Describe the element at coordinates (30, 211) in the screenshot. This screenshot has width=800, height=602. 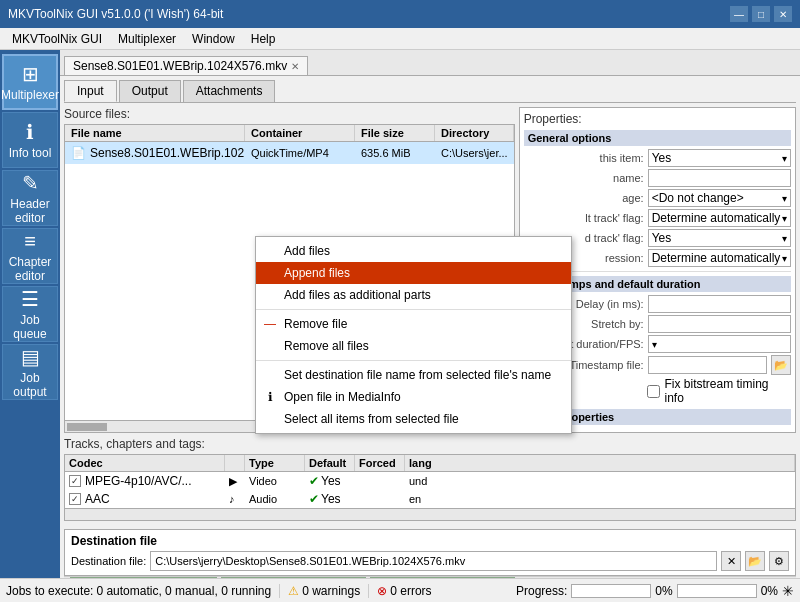
I see `sidebar-label-header: Header editor` at that location.